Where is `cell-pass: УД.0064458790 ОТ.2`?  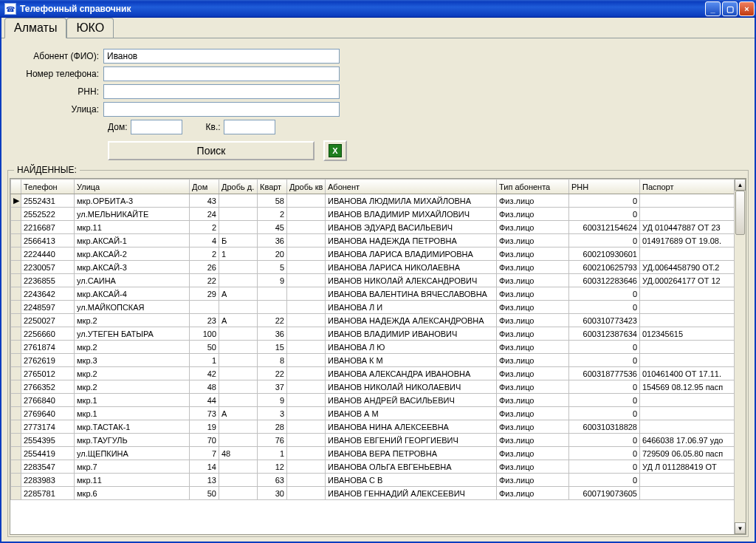 cell-pass: УД.0064458790 ОТ.2 is located at coordinates (687, 267).